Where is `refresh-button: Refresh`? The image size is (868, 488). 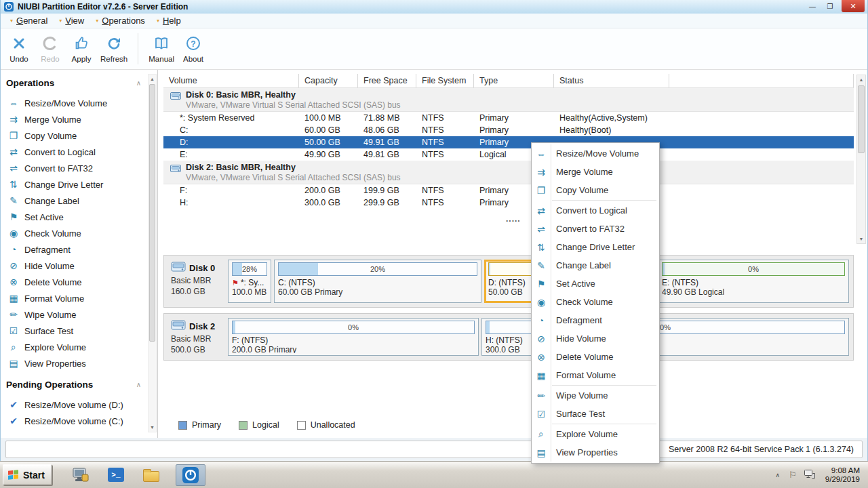
refresh-button: Refresh is located at coordinates (114, 49).